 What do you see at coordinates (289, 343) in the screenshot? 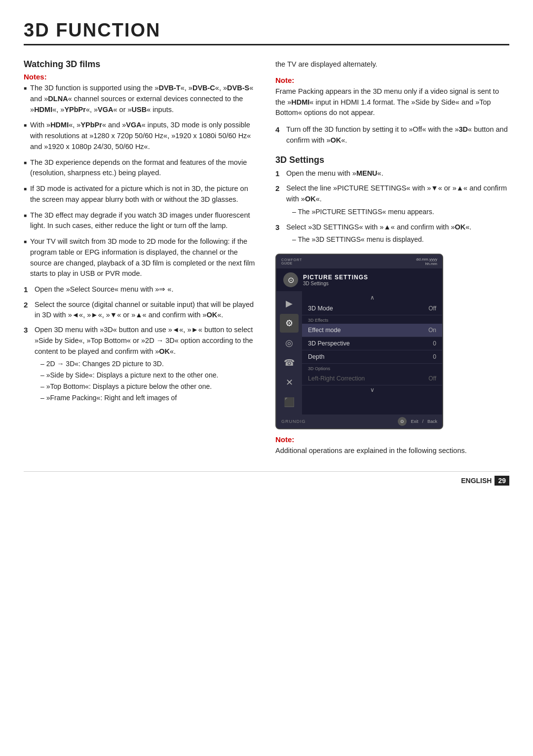
I see `sidebar-icon-eye: ◎` at bounding box center [289, 343].